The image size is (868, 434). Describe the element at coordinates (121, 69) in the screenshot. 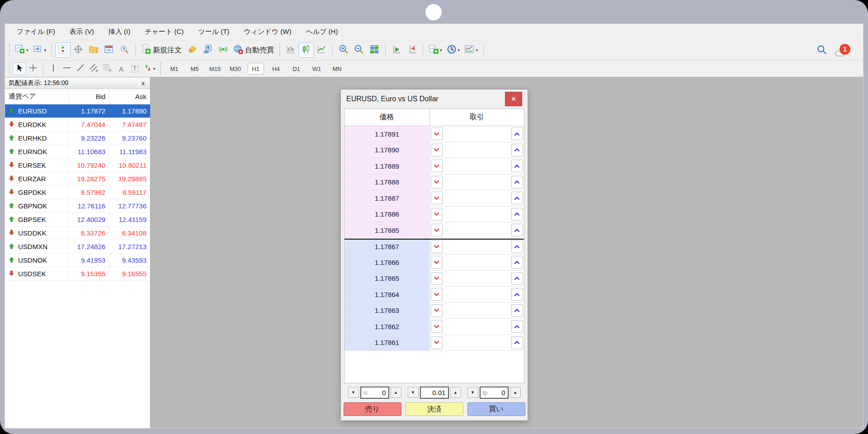

I see `text-tool-button: A` at that location.